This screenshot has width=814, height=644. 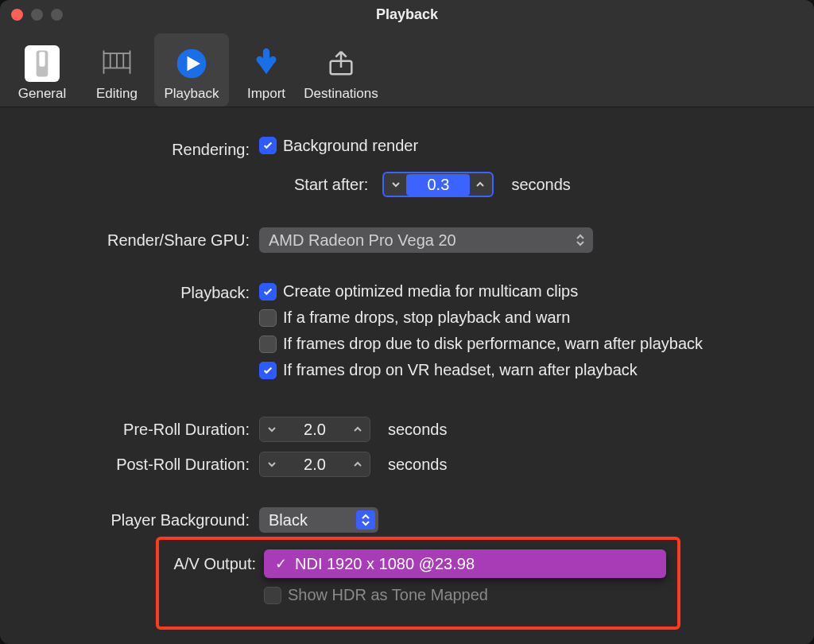 What do you see at coordinates (145, 293) in the screenshot?
I see `playback-label: Playback:` at bounding box center [145, 293].